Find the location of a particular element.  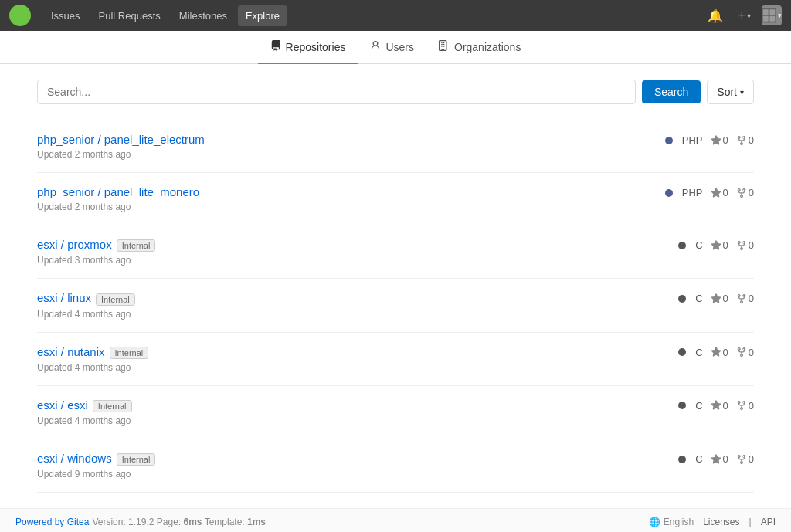

repo-left: esxi / windowsInternal Updated 9 months … is located at coordinates (96, 466).